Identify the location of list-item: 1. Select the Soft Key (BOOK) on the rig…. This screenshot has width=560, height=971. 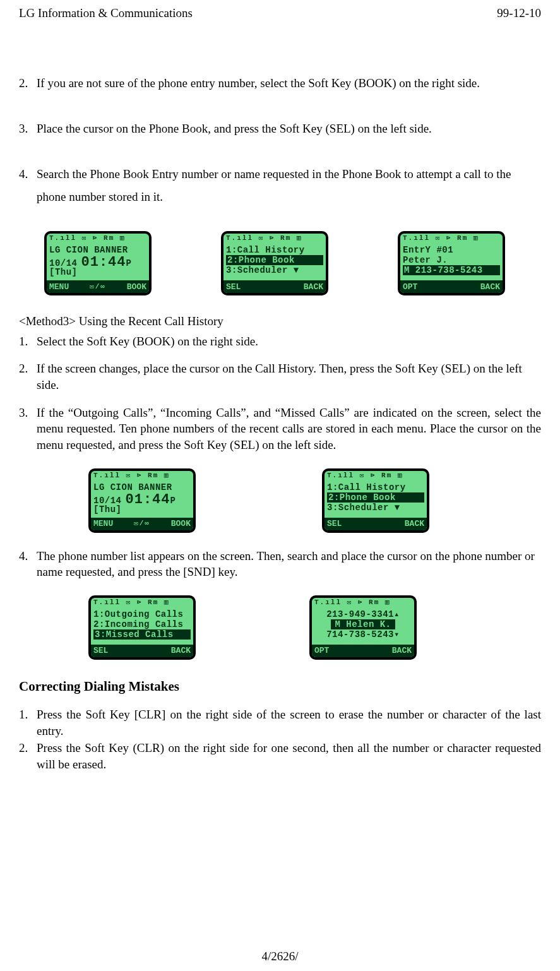
(280, 342).